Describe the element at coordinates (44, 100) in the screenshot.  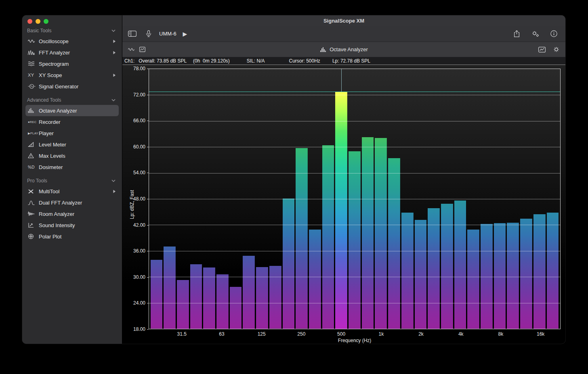
I see `section-label: Advanced Tools` at that location.